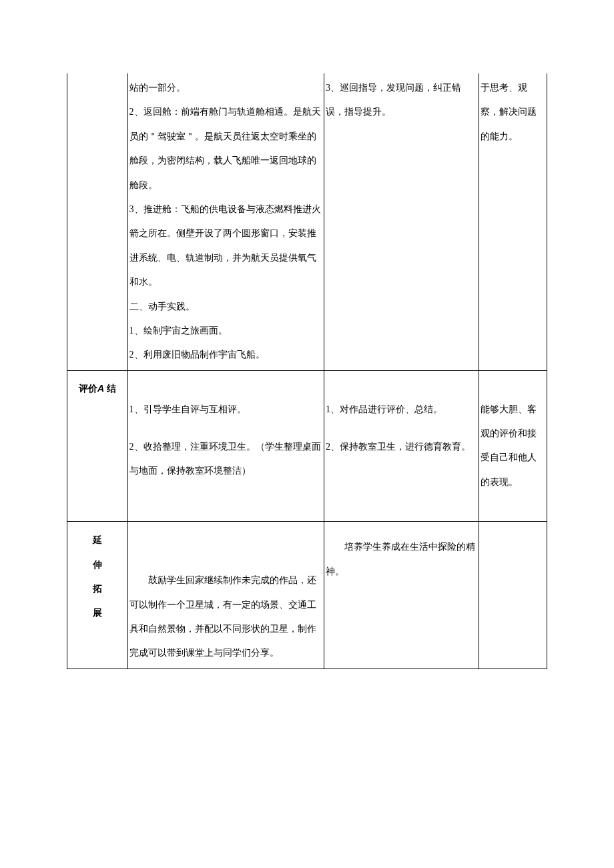 This screenshot has height=868, width=614. I want to click on label-char: 拓, so click(97, 589).